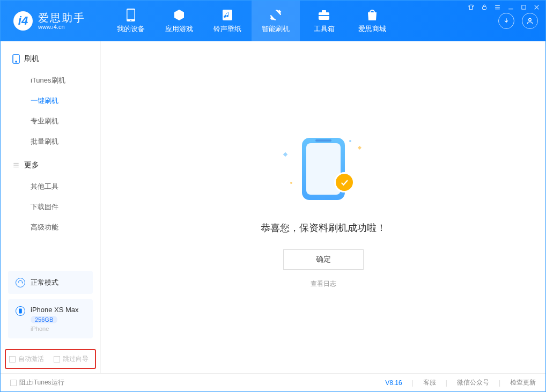  Describe the element at coordinates (324, 15) in the screenshot. I see `briefcase-icon` at that location.